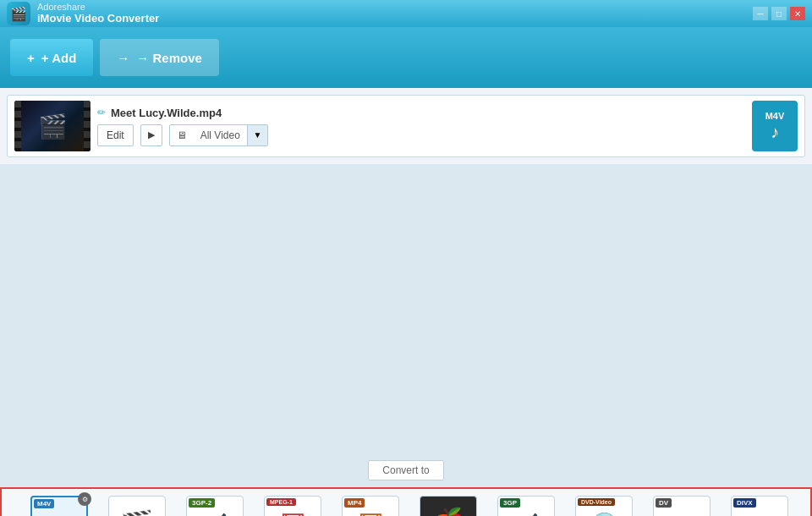  I want to click on dropdown-arrow-button: ▼, so click(257, 135).